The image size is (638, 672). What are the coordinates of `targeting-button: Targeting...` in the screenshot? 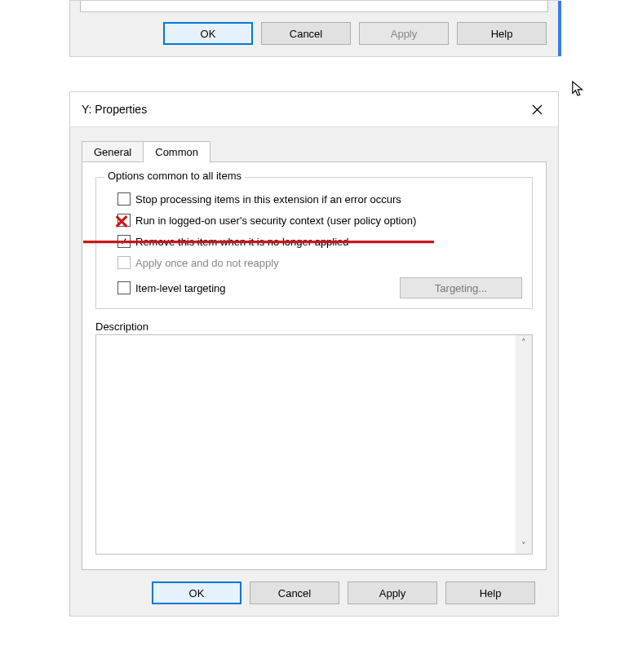 It's located at (461, 288).